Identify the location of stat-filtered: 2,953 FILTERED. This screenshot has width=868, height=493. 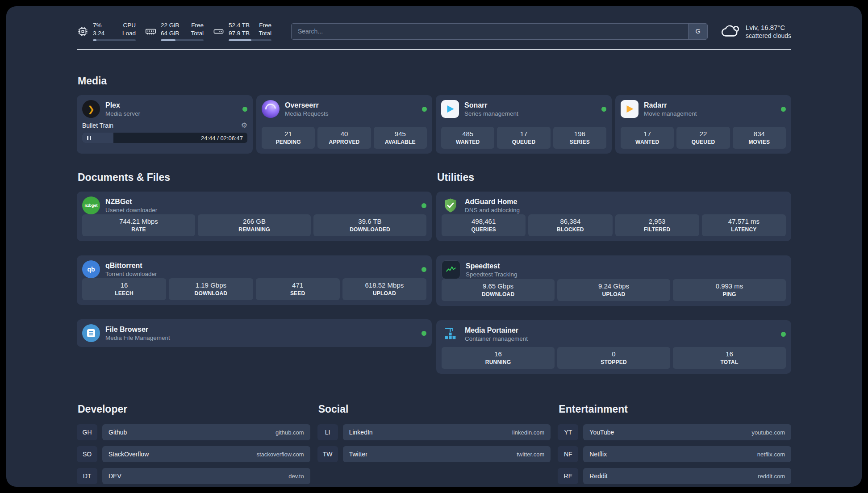
(657, 225).